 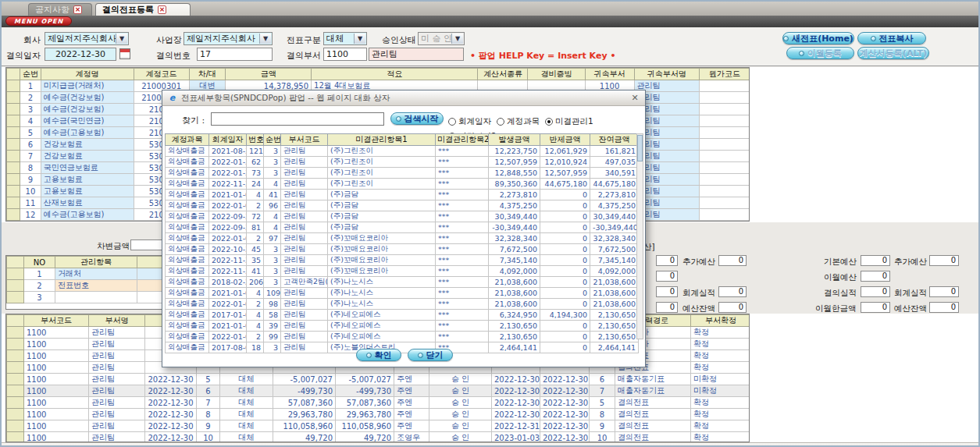 What do you see at coordinates (402, 151) in the screenshot?
I see `table-row: 외상매출금2021-08-311213관리팀(주)그린조이***12,223,7…` at bounding box center [402, 151].